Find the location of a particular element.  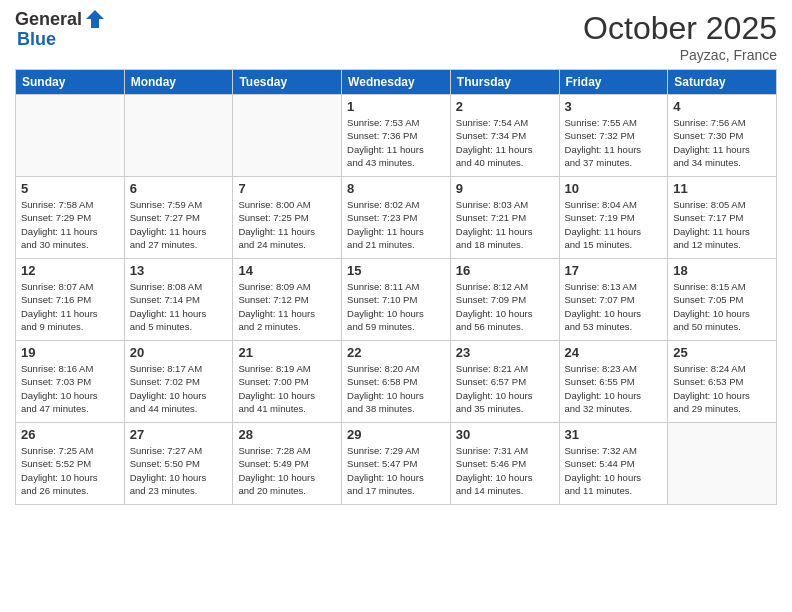

table-cell: 13Sunrise: 8:08 AM Sunset: 7:14 PM Dayli… is located at coordinates (178, 300).